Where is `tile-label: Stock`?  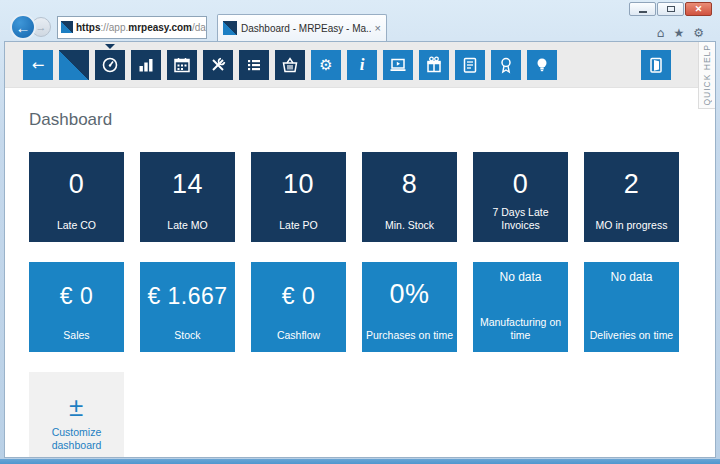
tile-label: Stock is located at coordinates (188, 336).